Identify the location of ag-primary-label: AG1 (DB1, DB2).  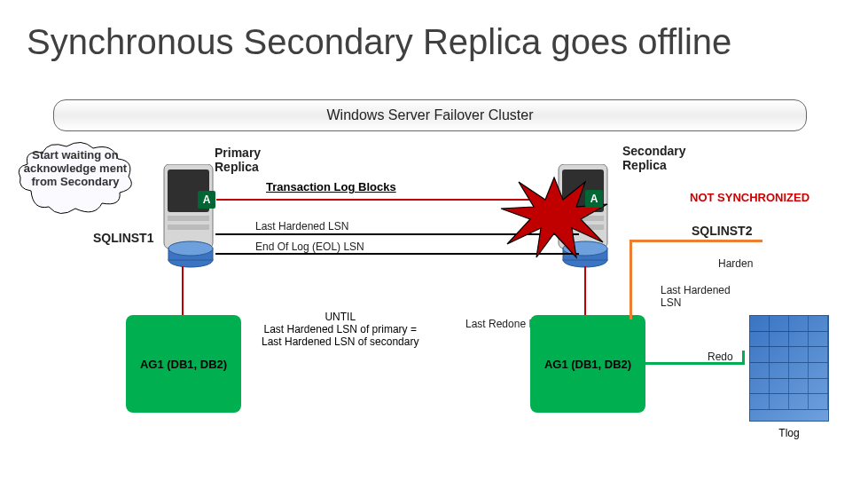
(184, 364).